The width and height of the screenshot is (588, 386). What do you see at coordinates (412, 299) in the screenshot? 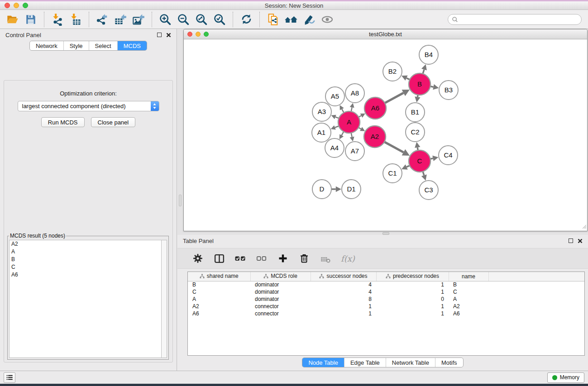
I see `table-cell: 0` at bounding box center [412, 299].